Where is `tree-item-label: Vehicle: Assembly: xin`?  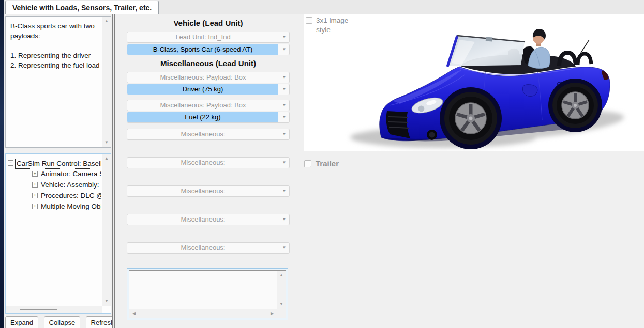
tree-item-label: Vehicle: Assembly: xin is located at coordinates (70, 185).